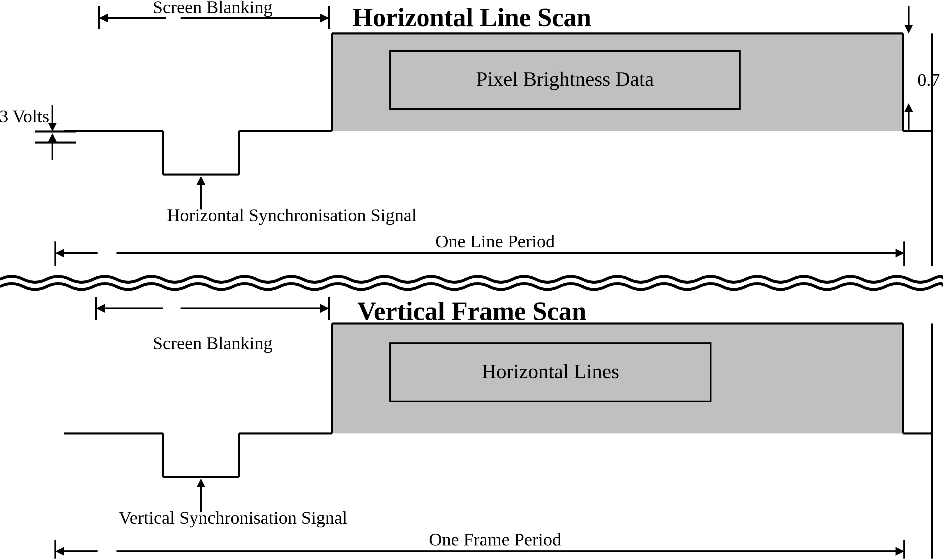 The width and height of the screenshot is (943, 560). I want to click on one-frame-period-label: One Frame Period, so click(495, 539).